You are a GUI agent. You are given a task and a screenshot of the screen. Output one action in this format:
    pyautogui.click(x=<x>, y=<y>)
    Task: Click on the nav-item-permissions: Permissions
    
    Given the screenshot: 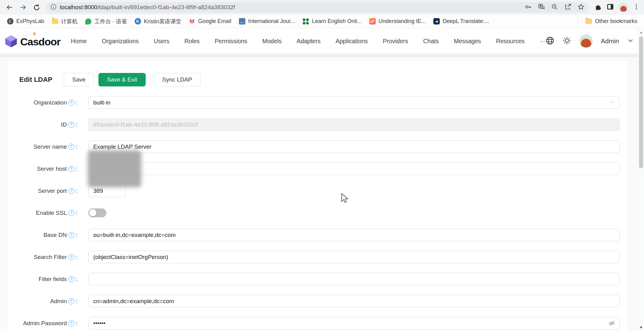 What is the action you would take?
    pyautogui.click(x=231, y=41)
    